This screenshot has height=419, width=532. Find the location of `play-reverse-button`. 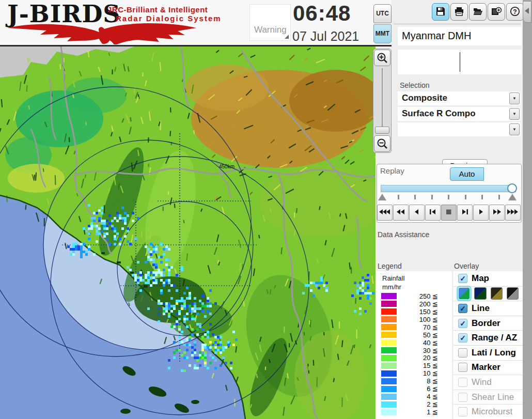

play-reverse-button is located at coordinates (417, 213).